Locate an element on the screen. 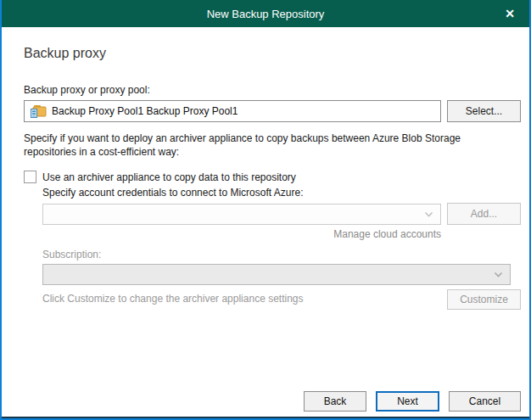  proxy-pool-icon is located at coordinates (38, 112).